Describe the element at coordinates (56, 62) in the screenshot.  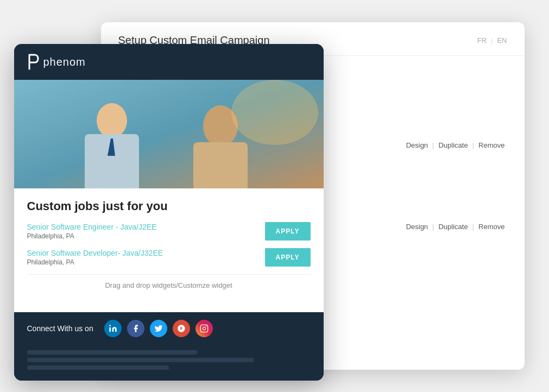
I see `phenom-logo: phenom` at that location.